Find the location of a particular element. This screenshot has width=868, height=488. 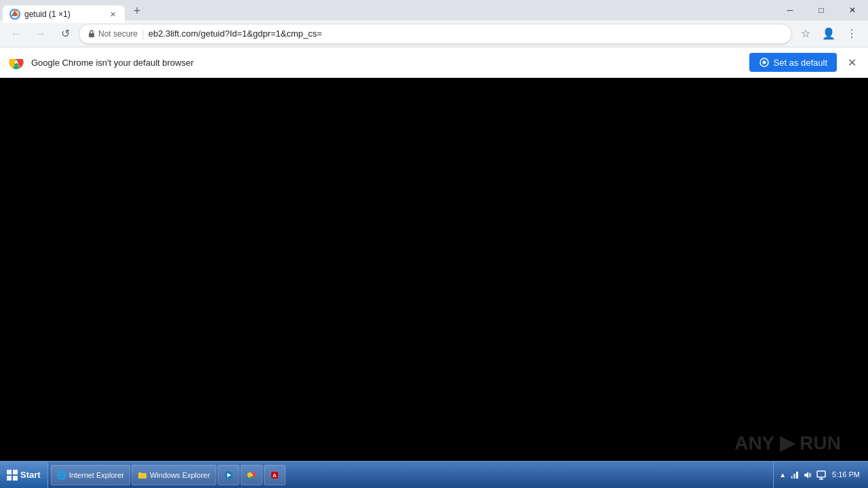

tab-favicon is located at coordinates (15, 14).